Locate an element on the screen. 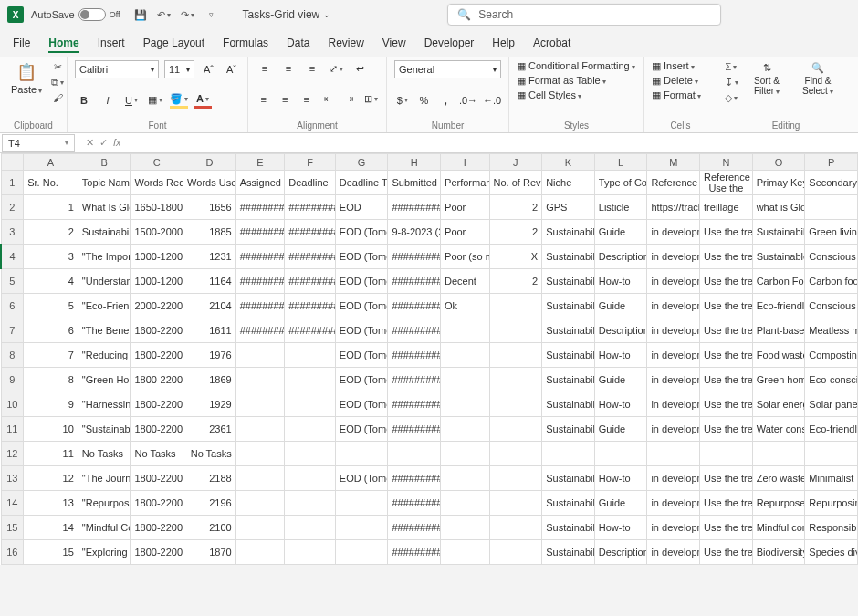 The height and width of the screenshot is (616, 858). cell: Mindful consumption is located at coordinates (779, 527).